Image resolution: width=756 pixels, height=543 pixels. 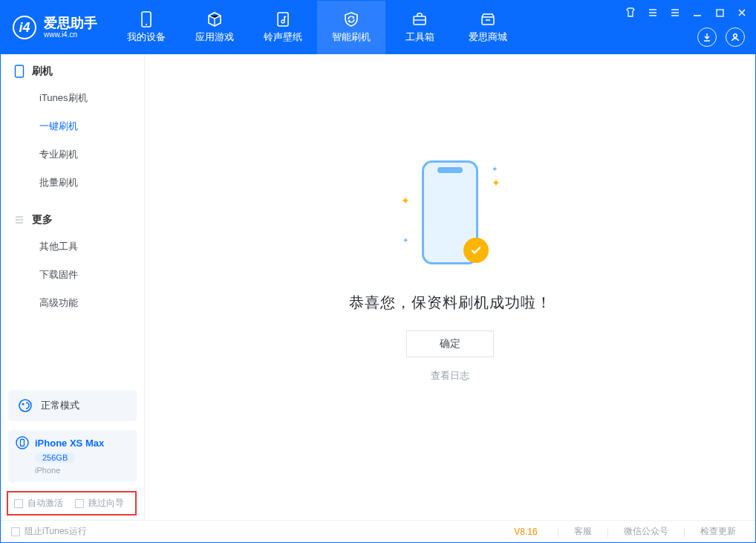 I want to click on device-storage-badge: 256GB, so click(x=55, y=458).